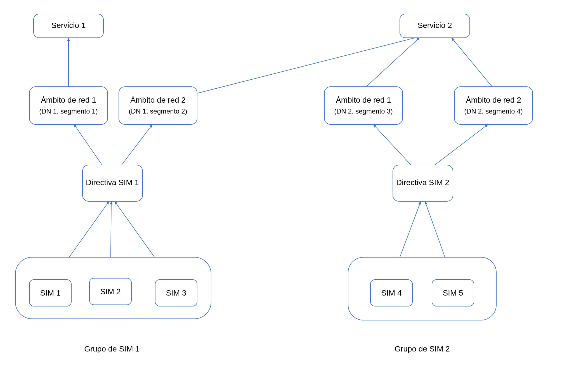 Image resolution: width=588 pixels, height=387 pixels. I want to click on edge-policy1-scope12, so click(137, 145).